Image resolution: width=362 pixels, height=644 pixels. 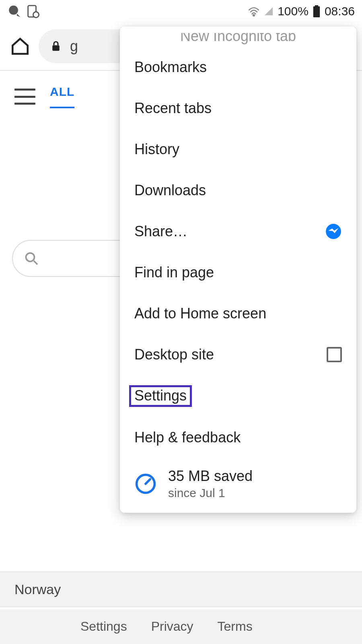 What do you see at coordinates (210, 493) in the screenshot?
I see `data-saved-since: since Jul 1` at bounding box center [210, 493].